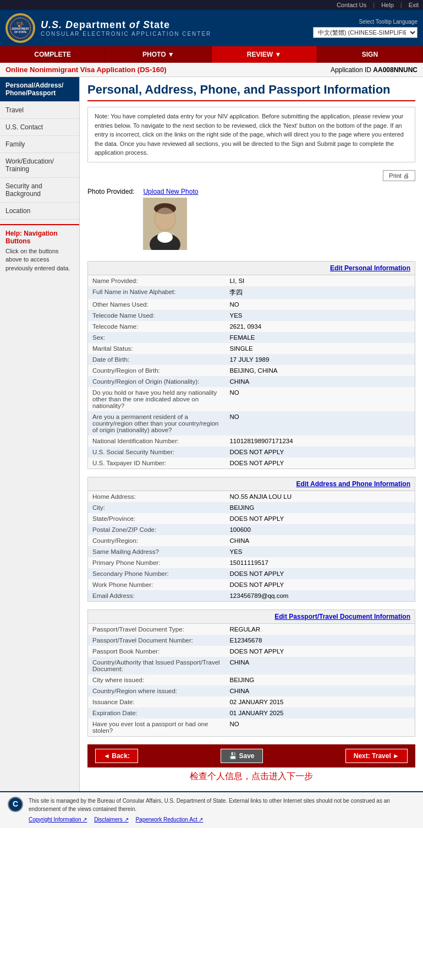  Describe the element at coordinates (251, 371) in the screenshot. I see `table-row: Country/Region of Birth:BEIJING, CHINA` at that location.